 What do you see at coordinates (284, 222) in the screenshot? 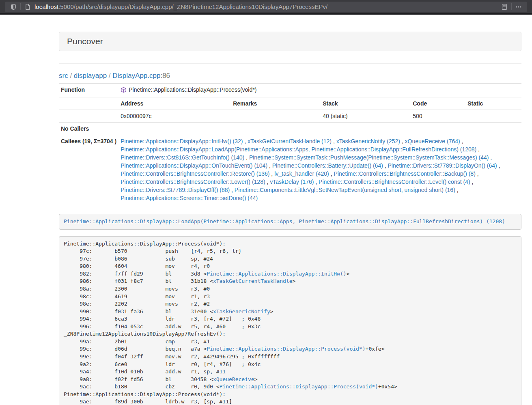
I see `loadapp-link: Pinetime::Applications::DisplayApp::Load…` at bounding box center [284, 222].